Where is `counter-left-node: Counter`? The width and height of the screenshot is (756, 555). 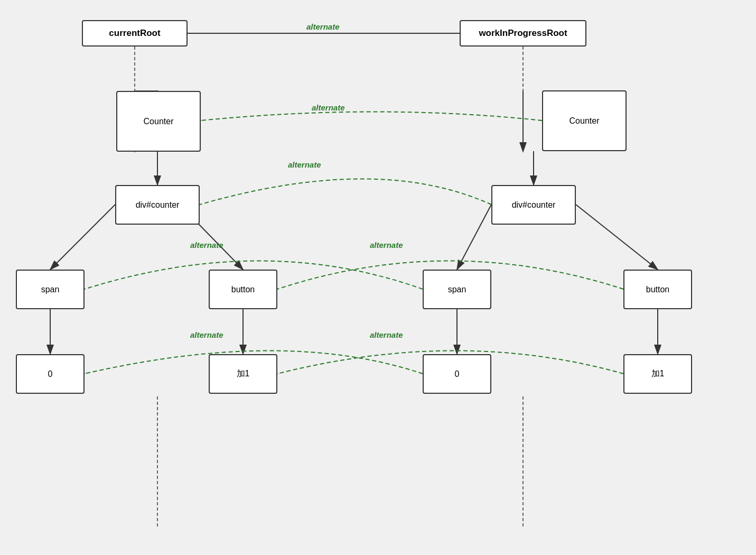 counter-left-node: Counter is located at coordinates (158, 122).